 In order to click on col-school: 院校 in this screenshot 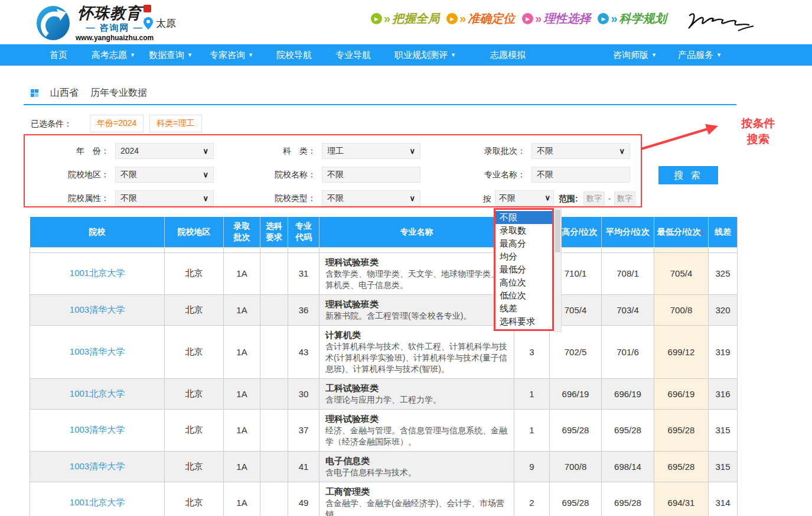, I will do `click(97, 232)`.